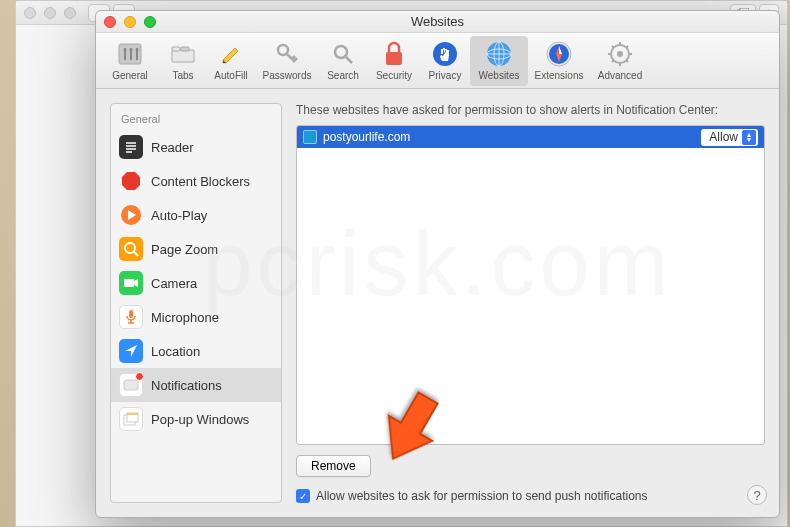 Image resolution: width=790 pixels, height=527 pixels. I want to click on sidebar-item-label: Pop-up Windows, so click(200, 420).